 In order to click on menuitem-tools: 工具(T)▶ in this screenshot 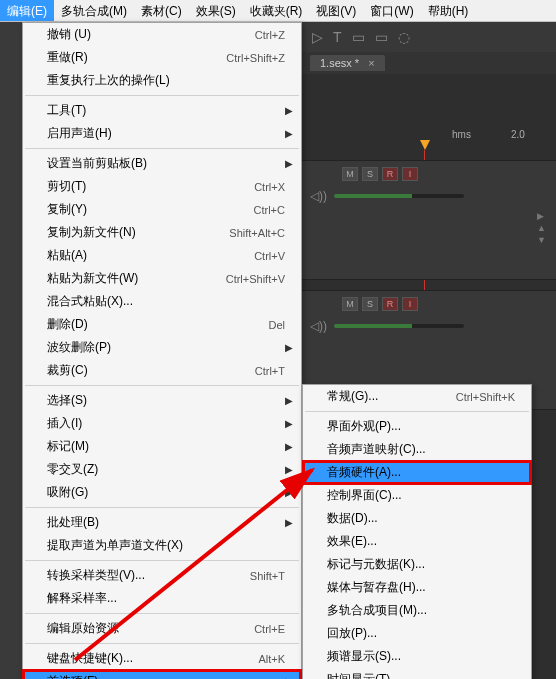, I will do `click(162, 110)`.